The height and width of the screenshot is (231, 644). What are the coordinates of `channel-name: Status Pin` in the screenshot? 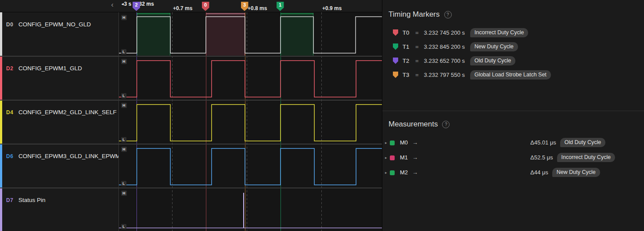 It's located at (32, 200).